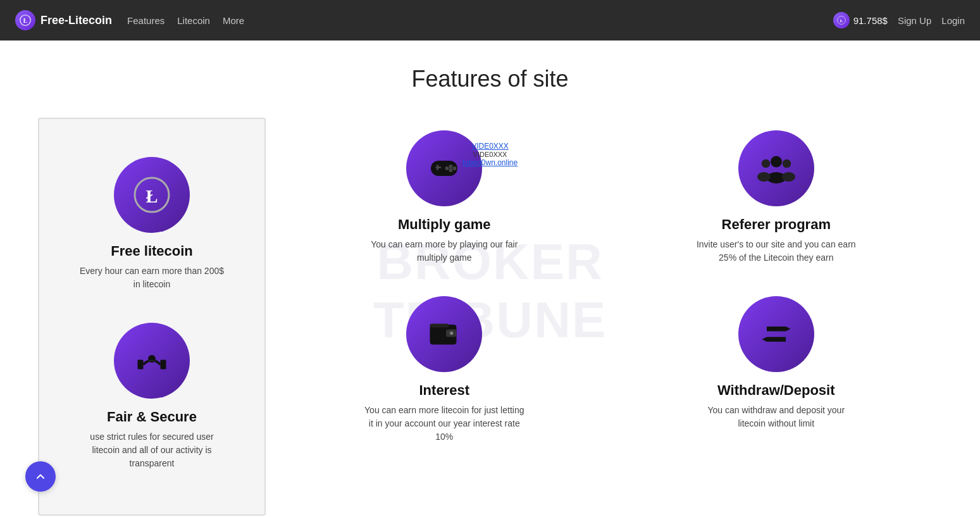 The image size is (980, 517). What do you see at coordinates (444, 334) in the screenshot?
I see `wallet-icon` at bounding box center [444, 334].